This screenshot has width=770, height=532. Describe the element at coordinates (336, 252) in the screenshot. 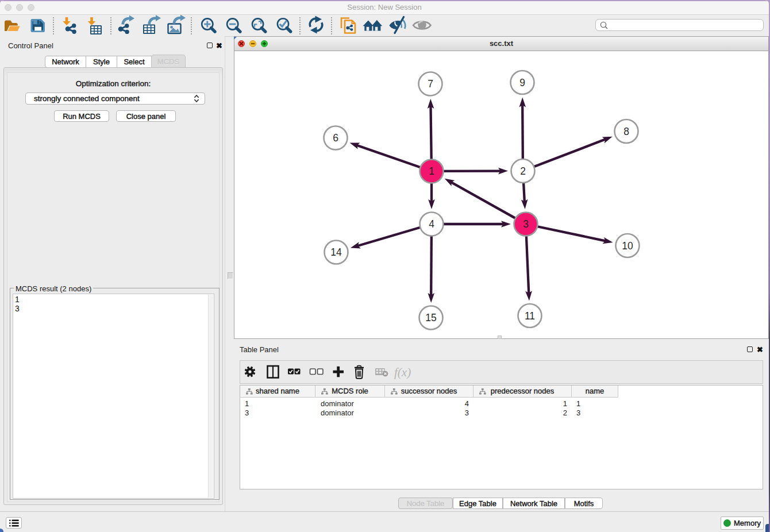

I see `svg-text: 14` at that location.